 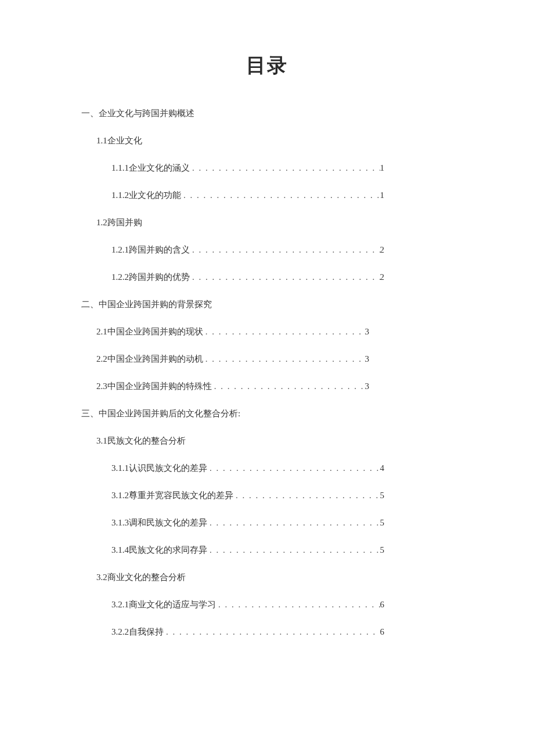 What do you see at coordinates (150, 332) in the screenshot?
I see `toc-entry-text: 2.1中国企业跨国并购的现状` at bounding box center [150, 332].